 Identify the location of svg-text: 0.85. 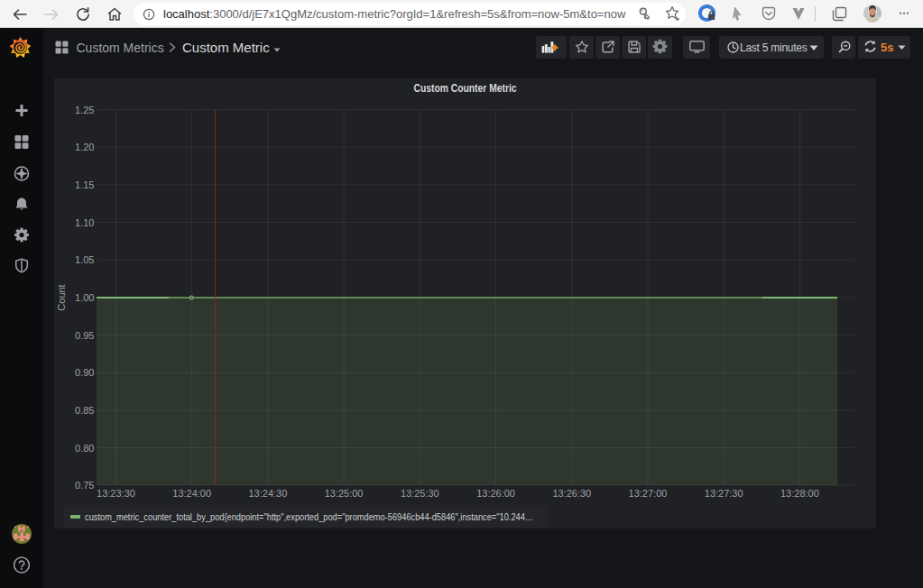
(85, 410).